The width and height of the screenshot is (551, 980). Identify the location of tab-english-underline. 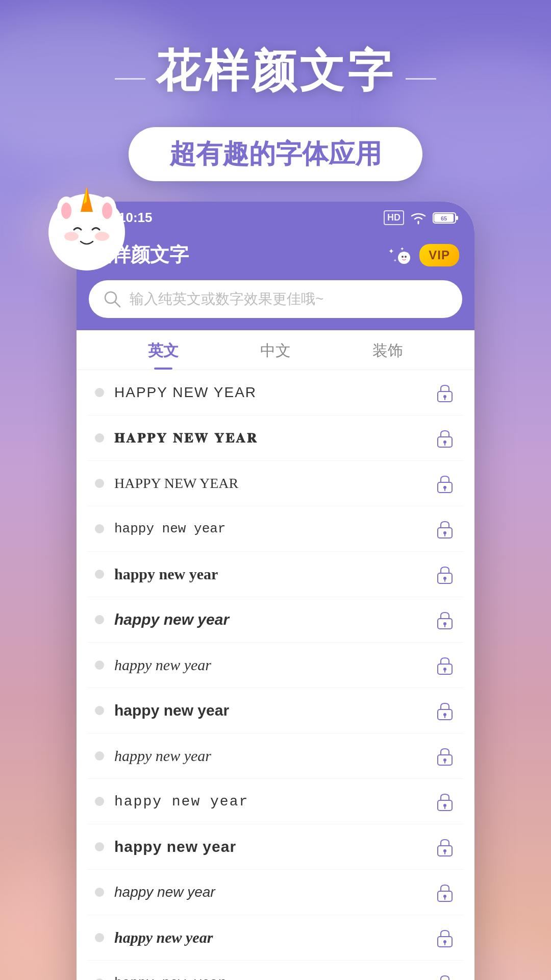
(163, 369).